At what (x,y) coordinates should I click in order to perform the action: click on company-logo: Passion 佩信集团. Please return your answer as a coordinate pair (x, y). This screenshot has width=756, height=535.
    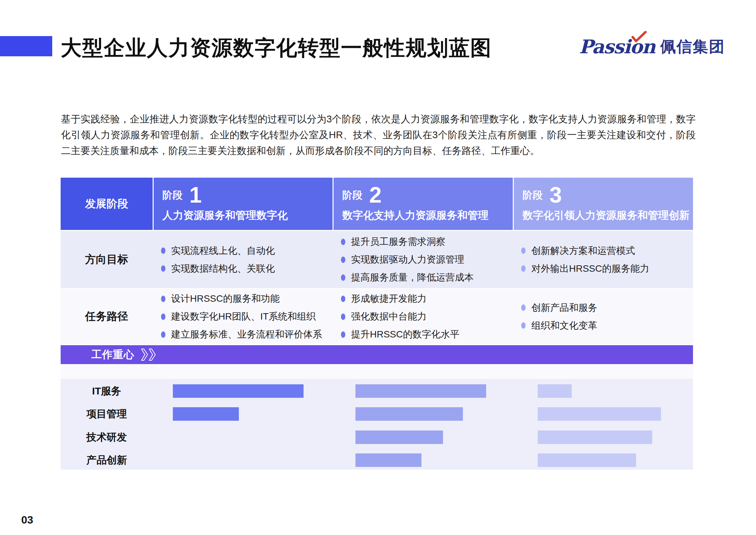
    Looking at the image, I should click on (652, 47).